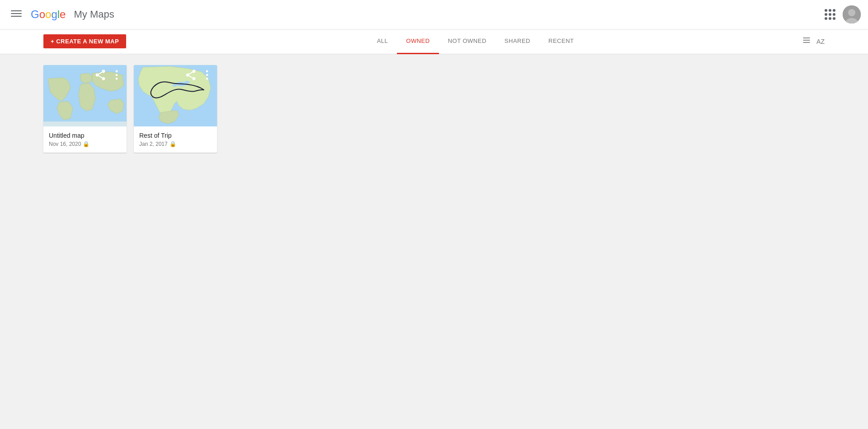 The width and height of the screenshot is (868, 429). Describe the element at coordinates (108, 75) in the screenshot. I see `card-actions-untitled` at that location.